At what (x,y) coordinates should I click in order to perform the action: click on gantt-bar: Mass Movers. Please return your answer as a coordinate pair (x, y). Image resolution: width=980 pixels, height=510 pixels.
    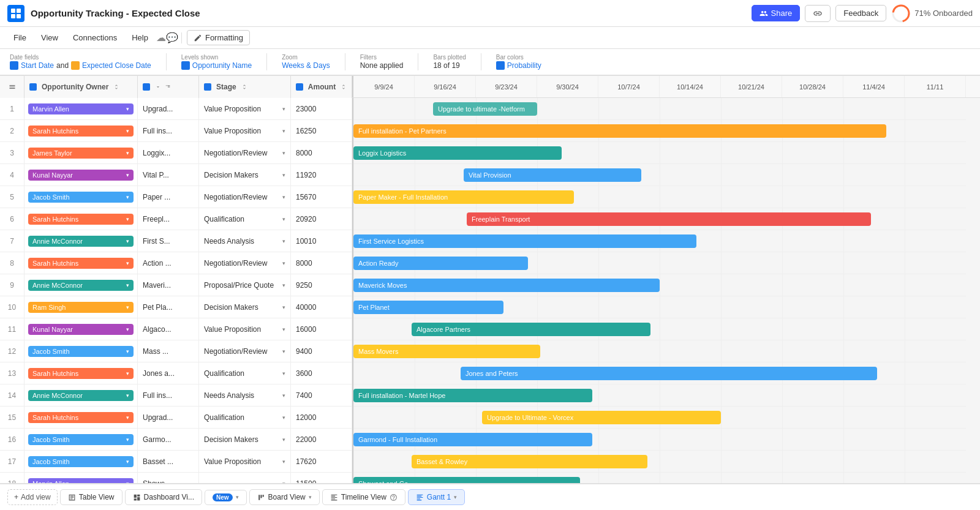
    Looking at the image, I should click on (447, 351).